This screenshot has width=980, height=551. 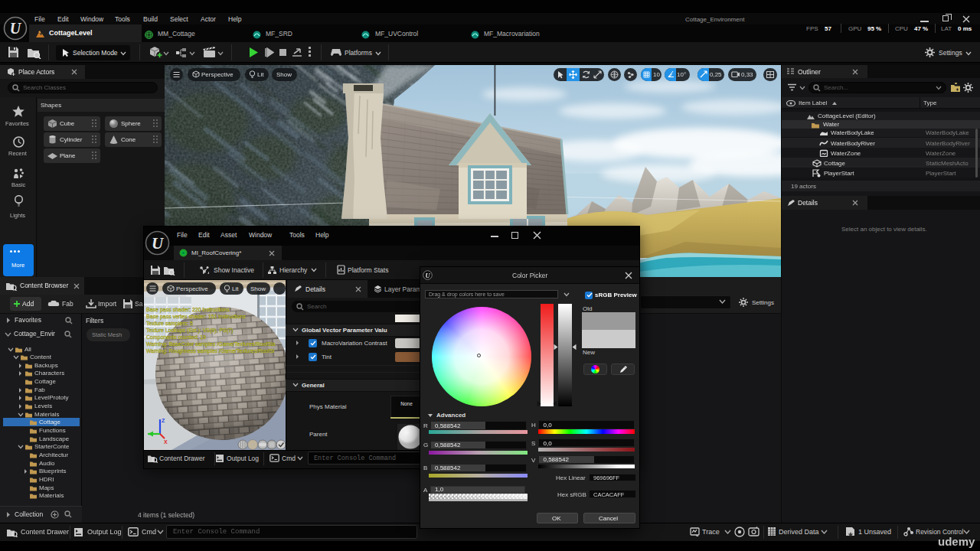 I want to click on svg-text:Base pass vertex shader: 151 i: Base pass vertex shader: 151 instruction…, so click(x=196, y=317).